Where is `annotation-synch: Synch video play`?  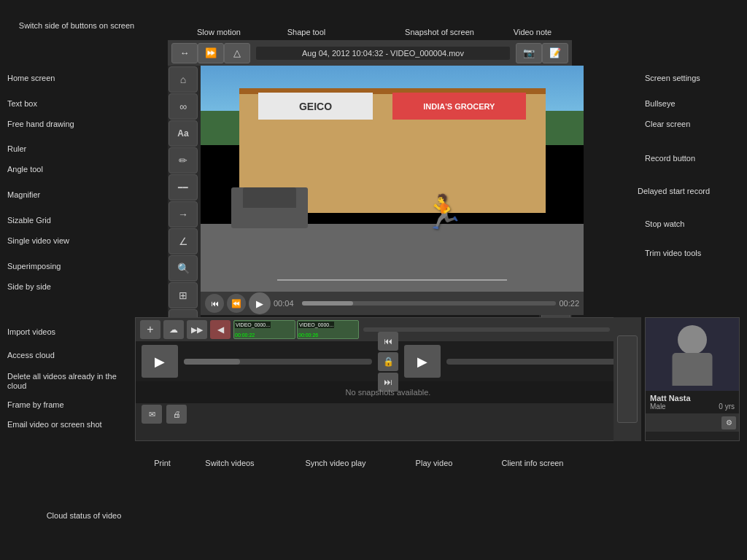 annotation-synch: Synch video play is located at coordinates (336, 463).